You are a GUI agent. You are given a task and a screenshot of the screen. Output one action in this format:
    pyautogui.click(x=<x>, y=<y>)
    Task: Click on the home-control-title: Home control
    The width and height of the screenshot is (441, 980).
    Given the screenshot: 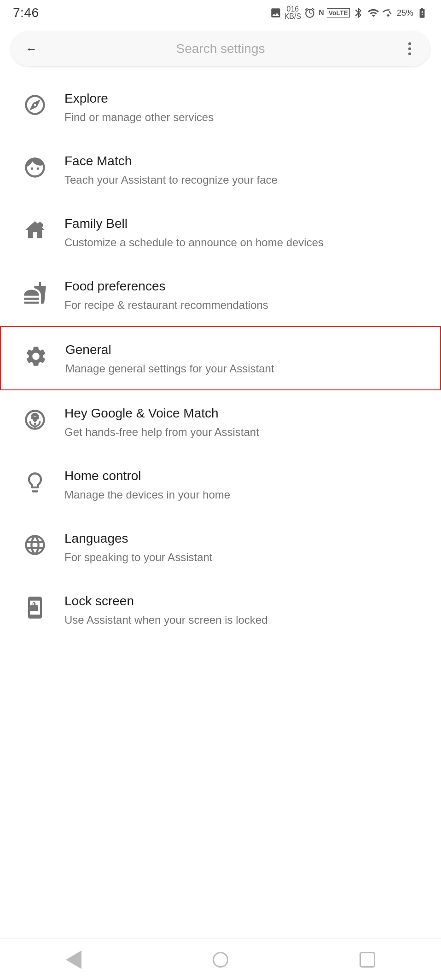 What is the action you would take?
    pyautogui.click(x=244, y=476)
    